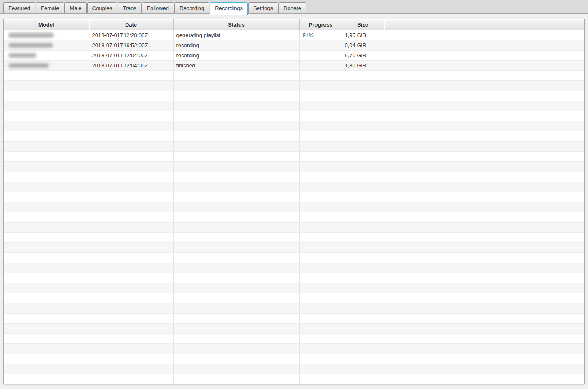 The width and height of the screenshot is (588, 389). Describe the element at coordinates (236, 55) in the screenshot. I see `cell-status: recording` at that location.